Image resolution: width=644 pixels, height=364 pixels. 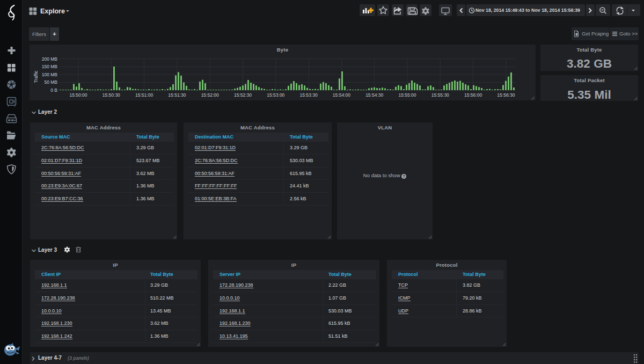 What do you see at coordinates (341, 95) in the screenshot?
I see `svg-text: 15:54:00` at bounding box center [341, 95].